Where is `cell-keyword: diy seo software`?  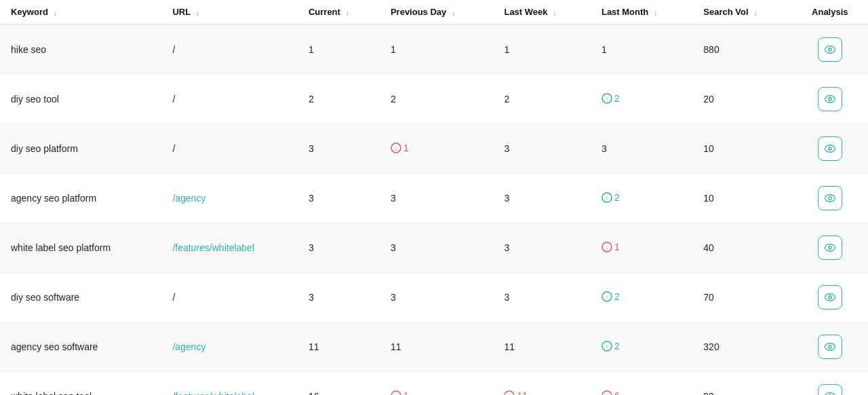 cell-keyword: diy seo software is located at coordinates (81, 297).